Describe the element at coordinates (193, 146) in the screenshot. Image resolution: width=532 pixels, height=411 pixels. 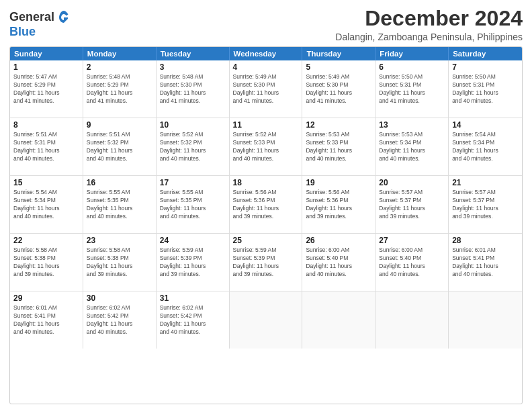
I see `day-10: 10 Sunrise: 5:52 AMSunset: 5:32 PMDaylig…` at that location.